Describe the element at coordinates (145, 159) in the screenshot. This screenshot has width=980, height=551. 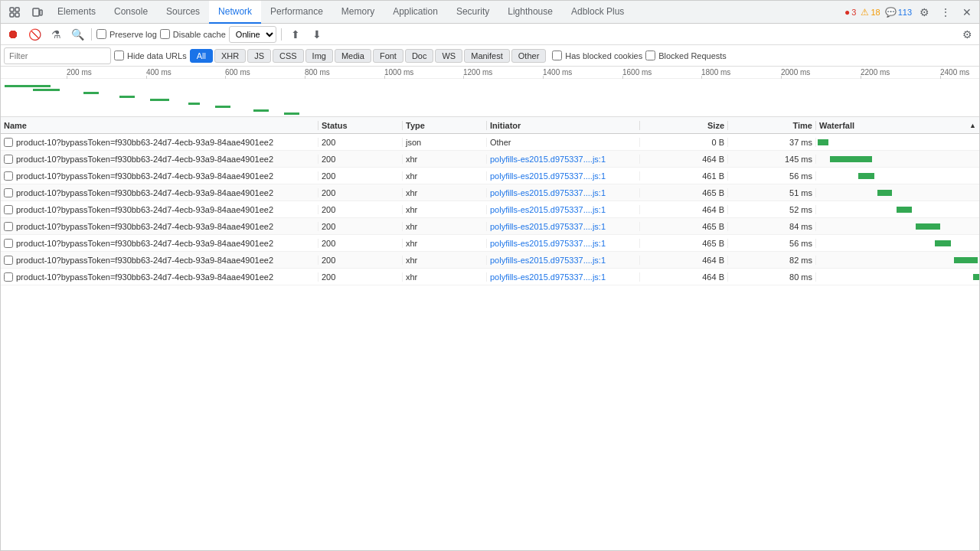
I see `row-name-1: product-10?bypassToken=f930bb63-24d7-4ec…` at that location.